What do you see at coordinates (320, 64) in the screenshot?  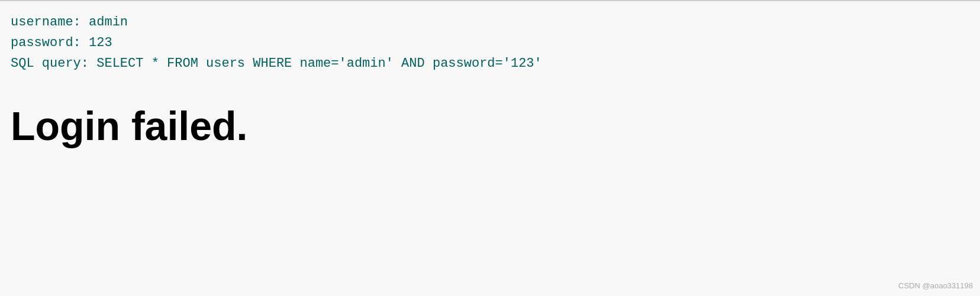 I see `sql-value: SELECT * FROM users WHERE name='admin' A…` at bounding box center [320, 64].